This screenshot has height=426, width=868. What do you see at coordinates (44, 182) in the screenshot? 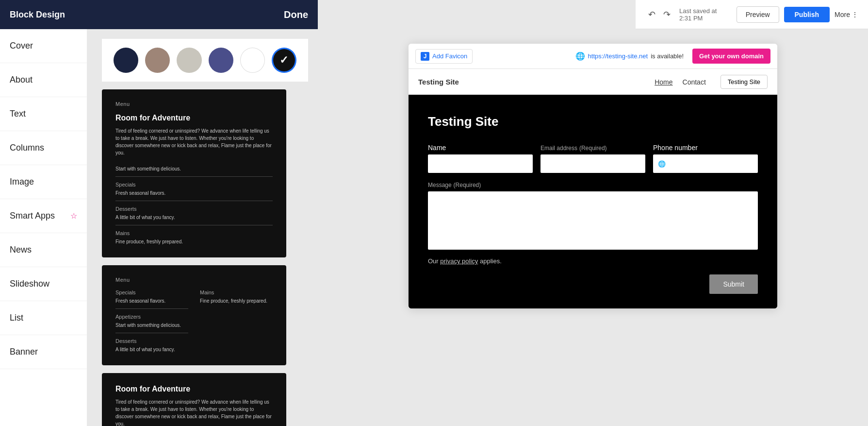
I see `sidebar-item-image: Image` at bounding box center [44, 182].